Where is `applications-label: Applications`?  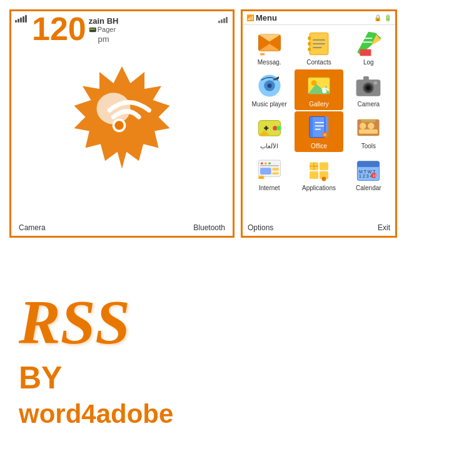 applications-label: Applications is located at coordinates (319, 188).